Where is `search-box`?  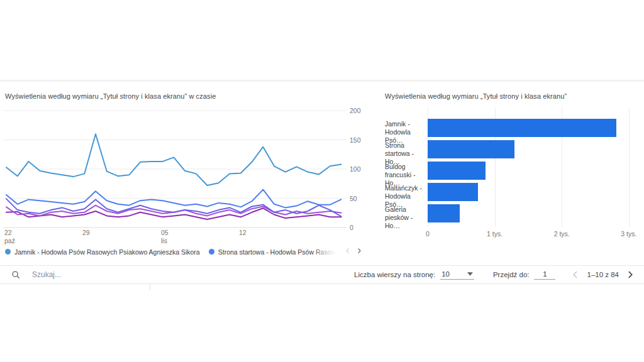 search-box is located at coordinates (177, 275).